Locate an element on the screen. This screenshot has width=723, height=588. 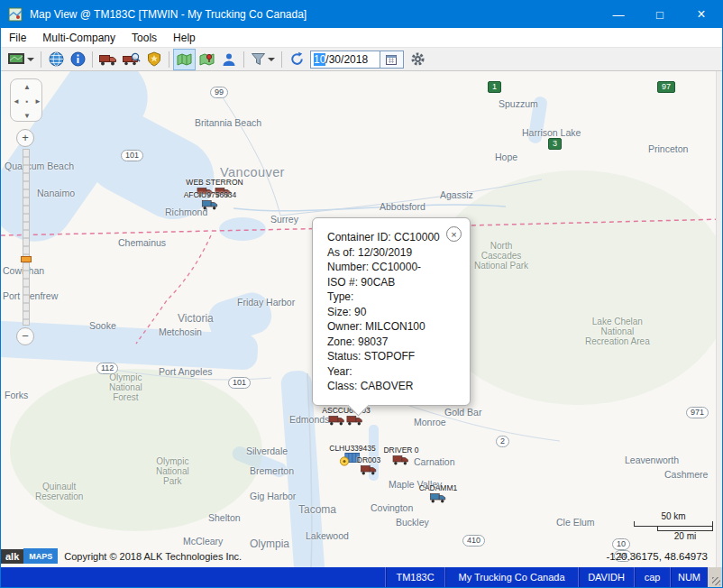
refresh-button is located at coordinates (297, 60).